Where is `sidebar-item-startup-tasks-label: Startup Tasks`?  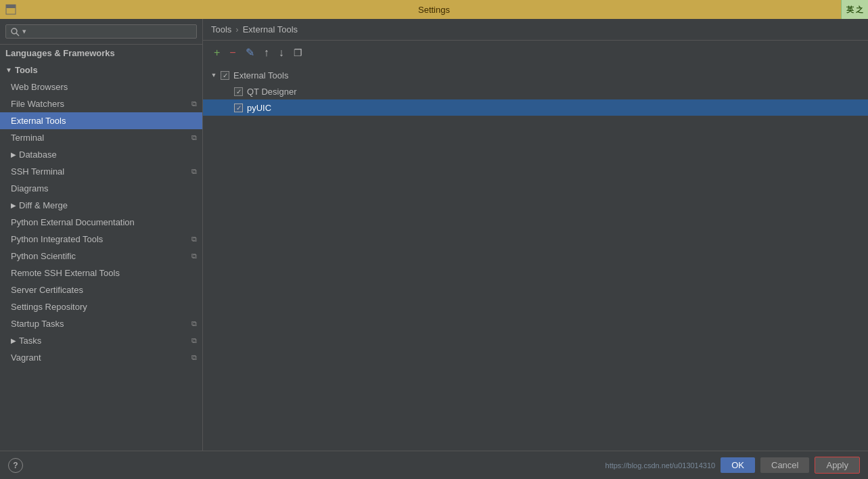 sidebar-item-startup-tasks-label: Startup Tasks is located at coordinates (38, 323).